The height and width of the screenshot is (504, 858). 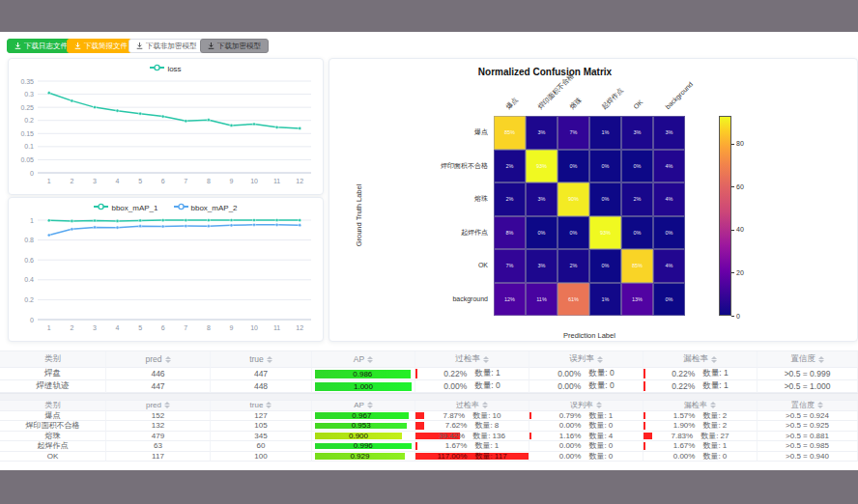 I want to click on cell-pred: 63, so click(x=158, y=446).